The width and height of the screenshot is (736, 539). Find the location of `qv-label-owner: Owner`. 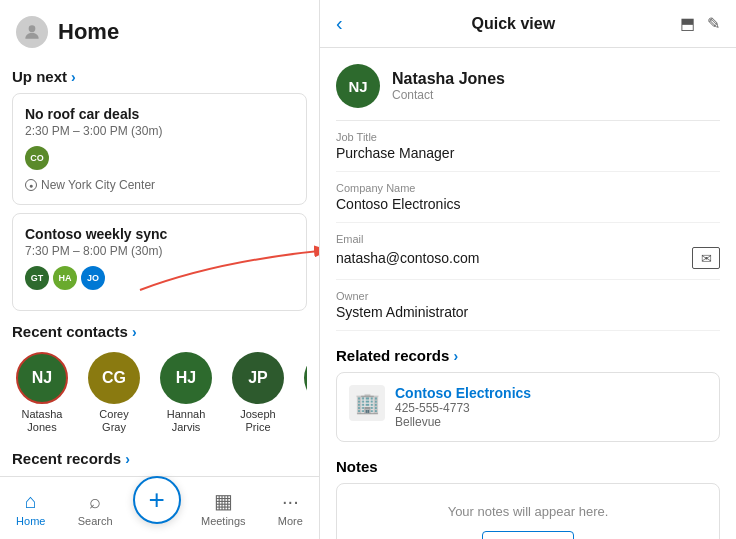

qv-label-owner: Owner is located at coordinates (528, 296).